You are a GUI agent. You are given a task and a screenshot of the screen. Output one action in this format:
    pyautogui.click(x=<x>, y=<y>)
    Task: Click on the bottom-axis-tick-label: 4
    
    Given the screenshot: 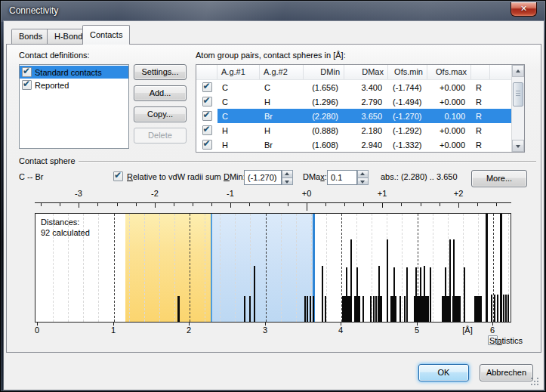 What is the action you would take?
    pyautogui.click(x=341, y=330)
    